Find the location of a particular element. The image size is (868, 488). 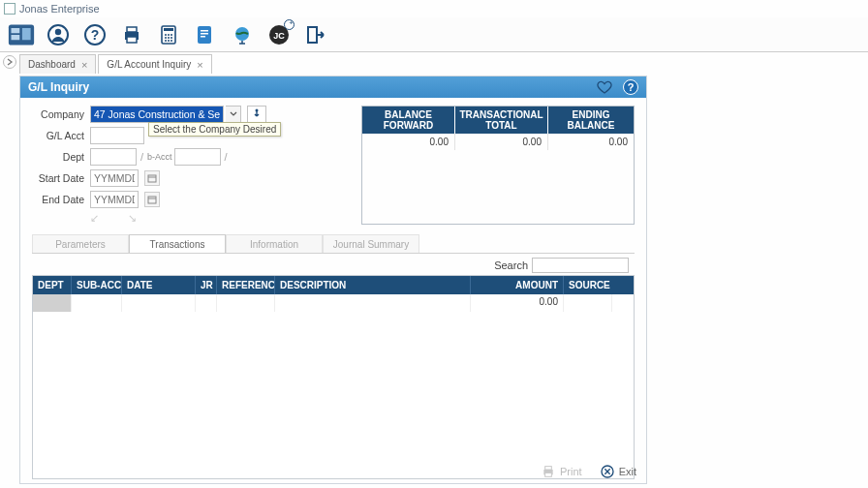

company-dropdown-button is located at coordinates (233, 114).